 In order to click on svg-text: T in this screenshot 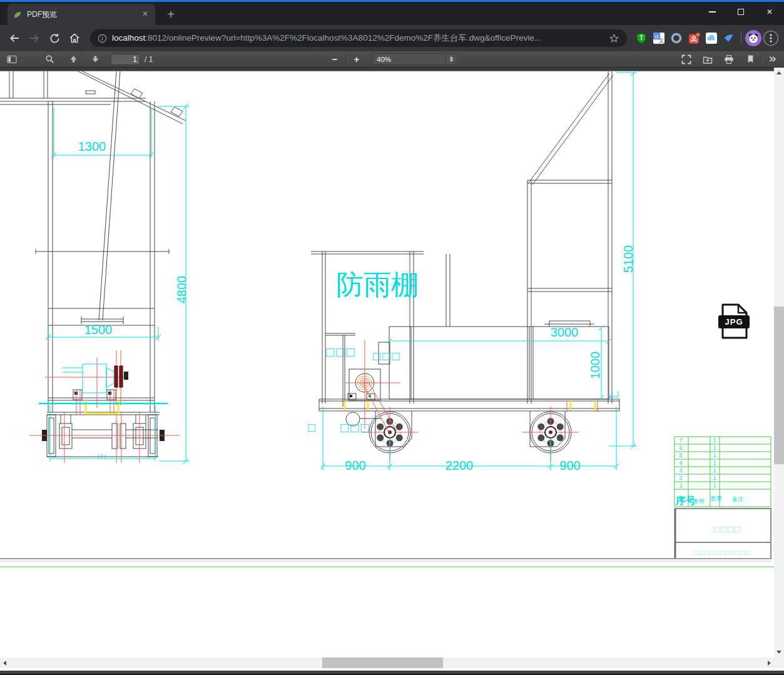, I will do `click(642, 38)`.